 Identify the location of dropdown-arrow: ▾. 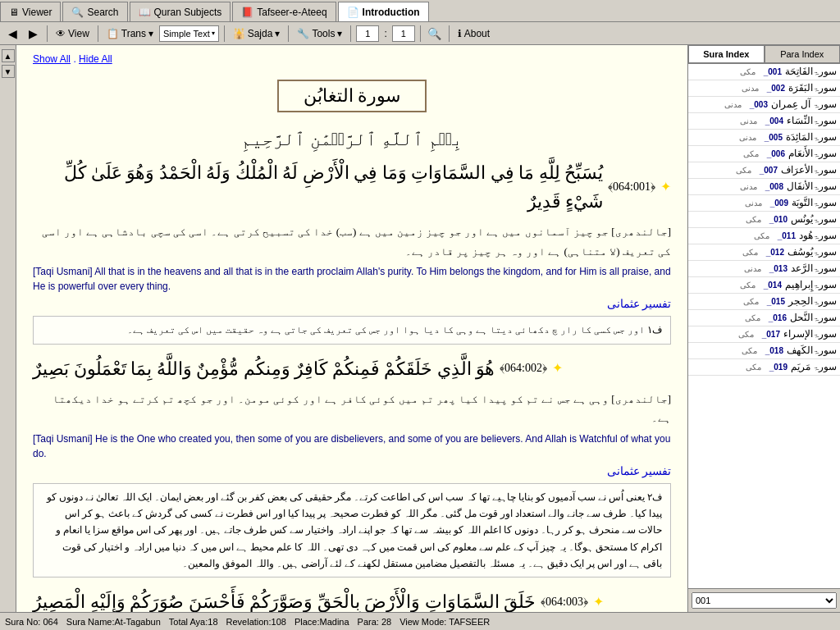
(213, 33).